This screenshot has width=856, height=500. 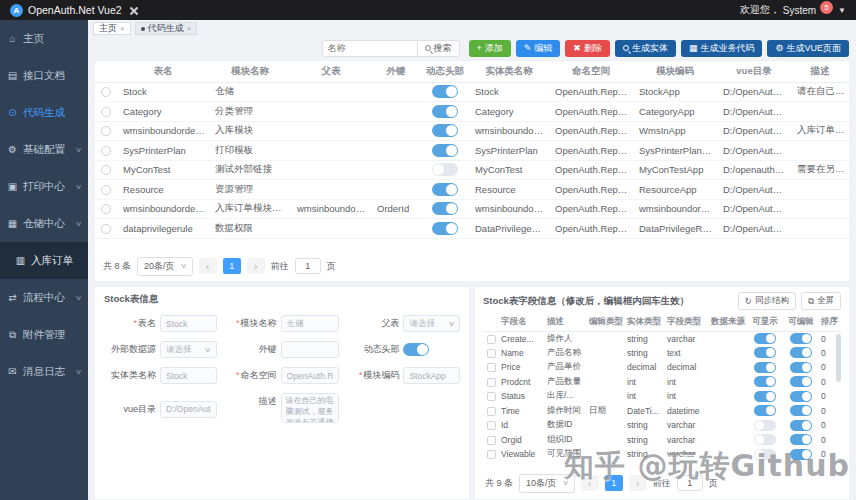 I want to click on sidebar-item-仓储中心: ▦仓储中心∨, so click(x=44, y=224).